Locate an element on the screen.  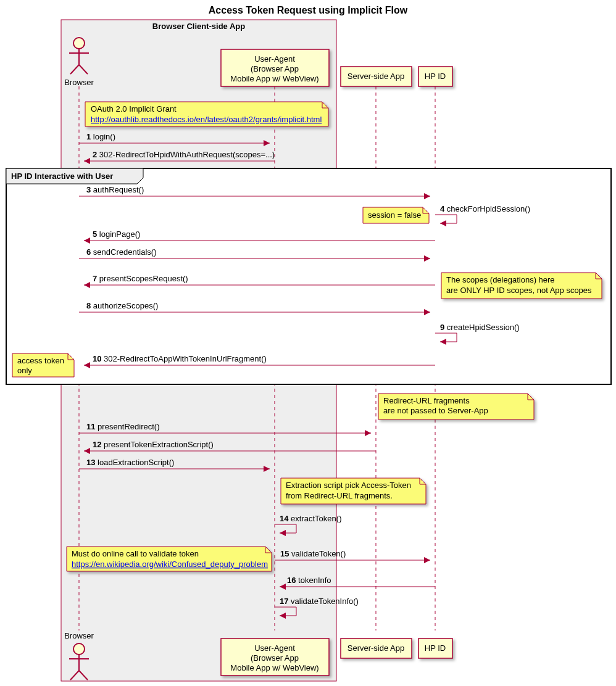
participant-user-agent-bottom: User-Agent (Browser App Mobile App w/ We… is located at coordinates (275, 657).